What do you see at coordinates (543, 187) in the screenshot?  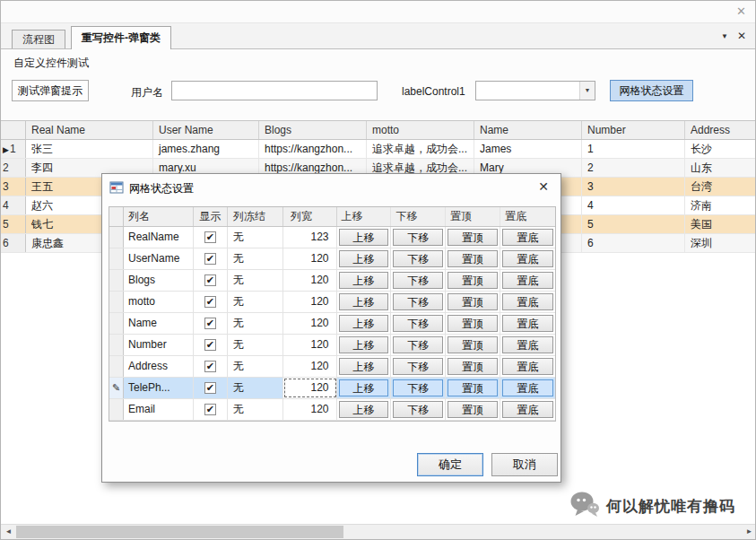 I see `dialog-close-icon: ✕` at bounding box center [543, 187].